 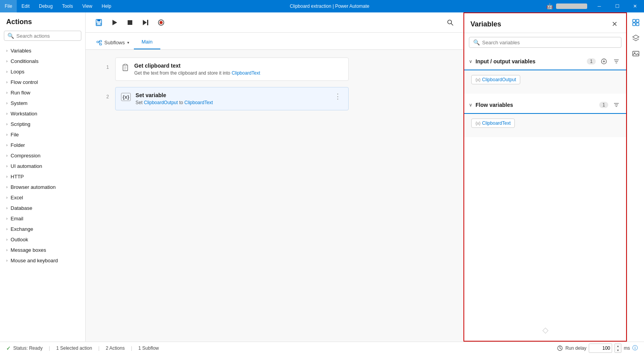 What do you see at coordinates (614, 24) in the screenshot?
I see `variables-close-button: ✕` at bounding box center [614, 24].